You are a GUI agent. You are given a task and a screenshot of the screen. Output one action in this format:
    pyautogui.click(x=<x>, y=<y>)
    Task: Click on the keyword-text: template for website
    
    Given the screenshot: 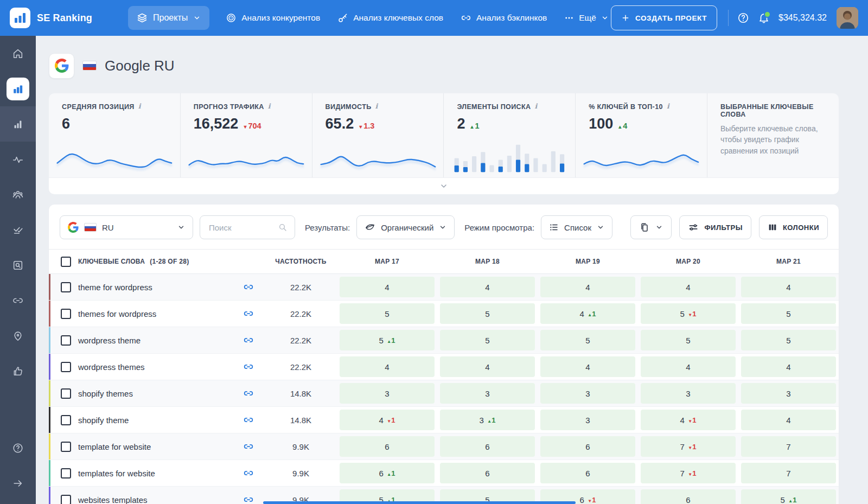 What is the action you would take?
    pyautogui.click(x=114, y=447)
    